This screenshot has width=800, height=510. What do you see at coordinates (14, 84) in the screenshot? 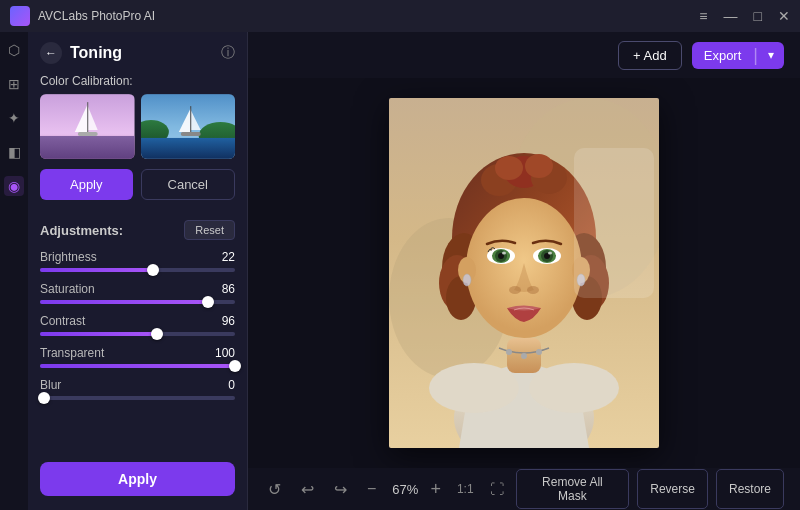
I see `iconbar-item-grid: ⊞` at bounding box center [14, 84].